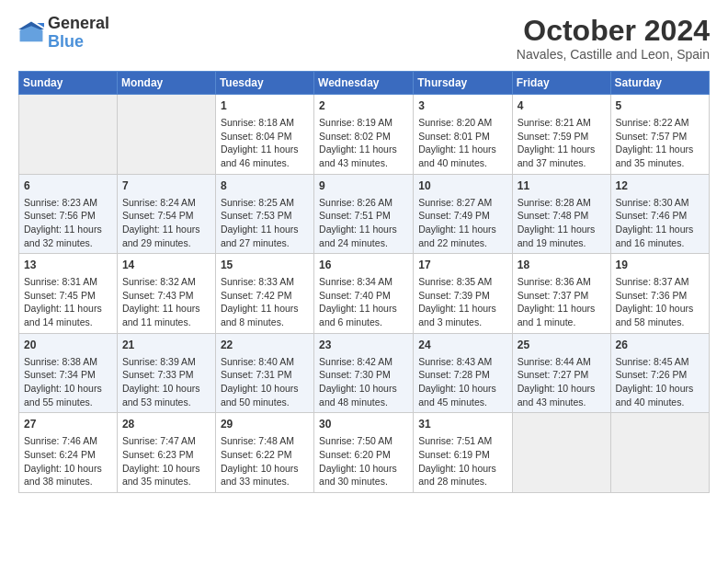 This screenshot has width=728, height=563. What do you see at coordinates (562, 223) in the screenshot?
I see `day-info: Sunrise: 8:28 AM Sunset: 7:48 PM Dayligh…` at bounding box center [562, 223].